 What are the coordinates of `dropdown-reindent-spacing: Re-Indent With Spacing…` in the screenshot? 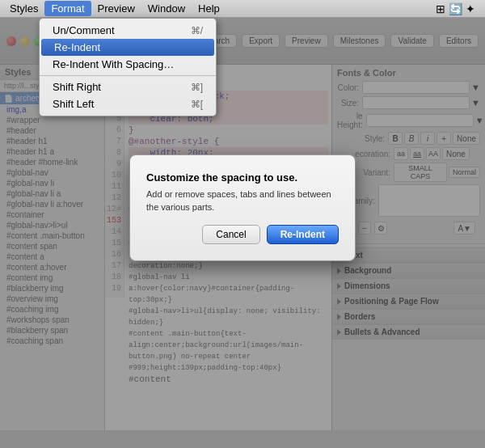 It's located at (128, 65).